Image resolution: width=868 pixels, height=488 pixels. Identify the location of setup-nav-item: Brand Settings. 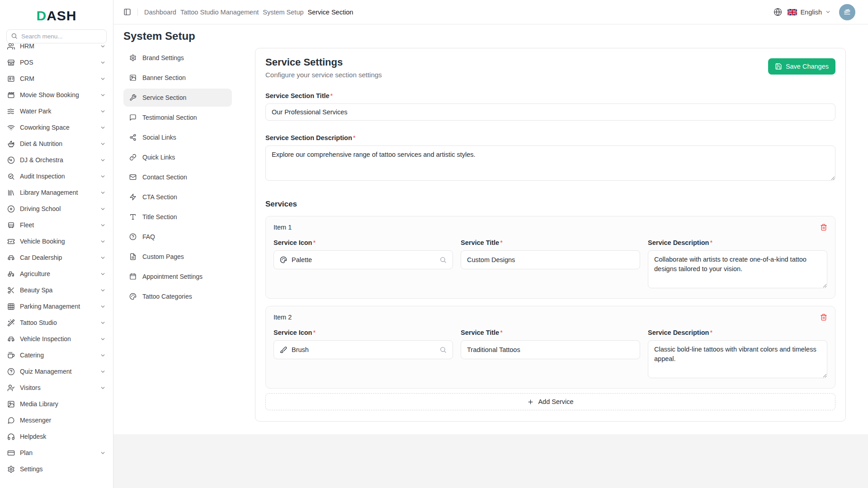
(178, 58).